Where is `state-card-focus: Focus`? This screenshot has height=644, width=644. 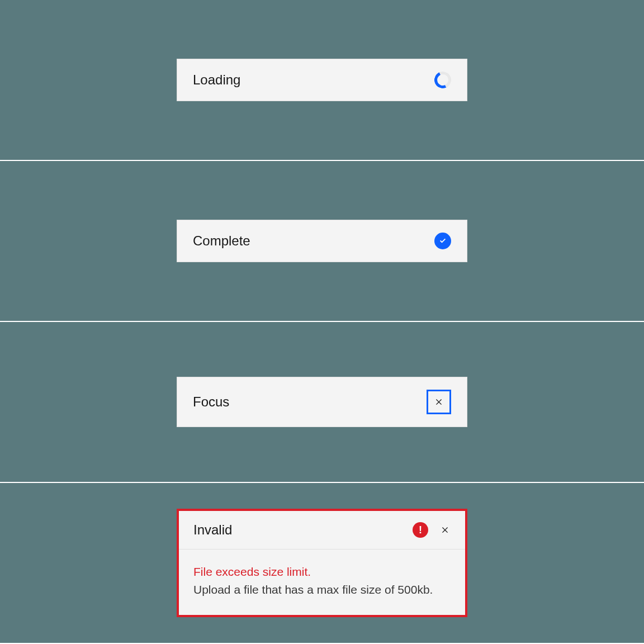 state-card-focus: Focus is located at coordinates (322, 402).